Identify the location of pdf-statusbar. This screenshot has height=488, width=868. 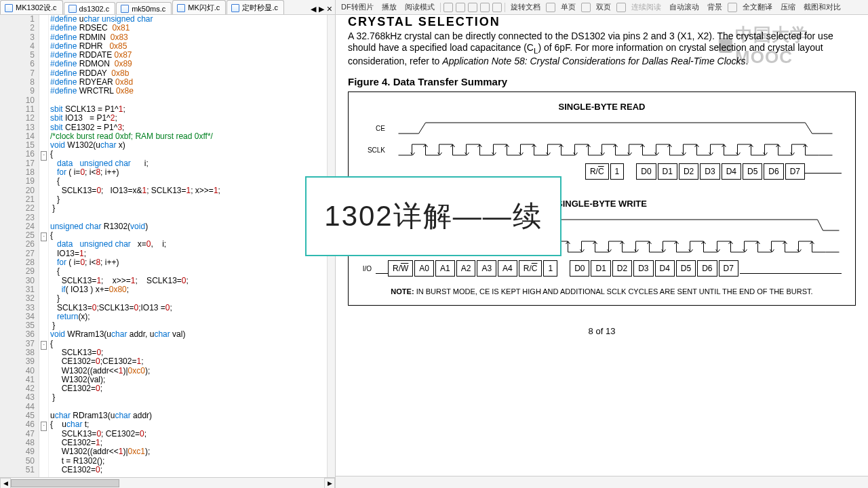
(602, 482).